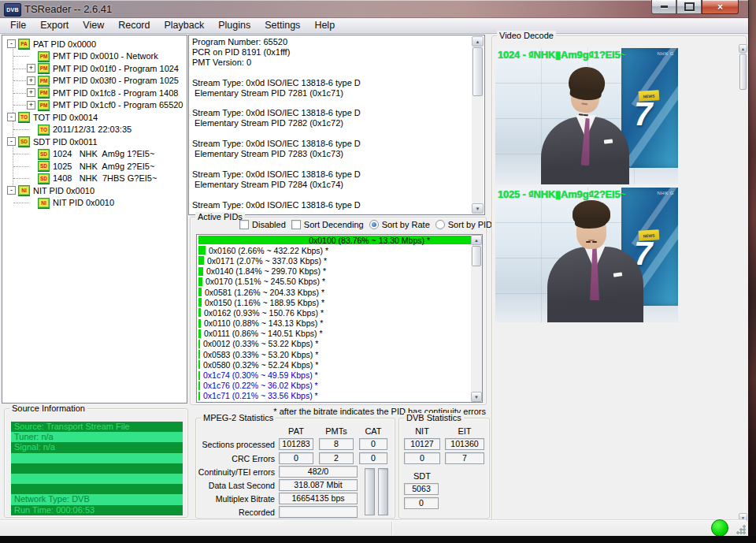 The image size is (756, 543). I want to click on tree-item-label: SDT PID 0x0011, so click(65, 142).